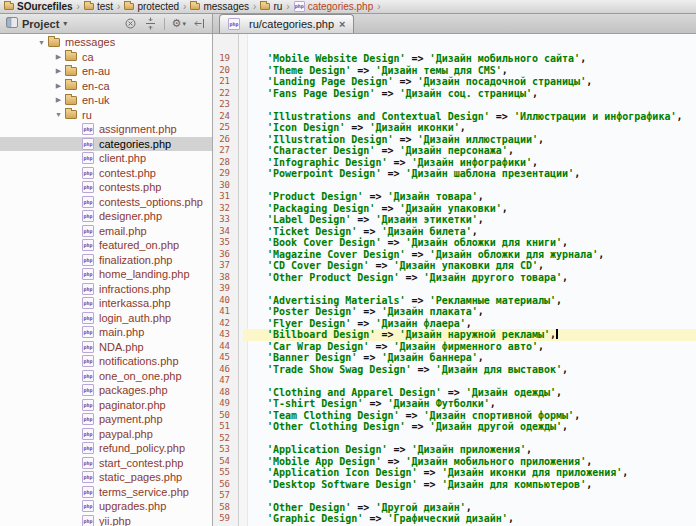 This screenshot has height=526, width=696. What do you see at coordinates (38, 6) in the screenshot?
I see `breadcrumb-item: SOurcefiles` at bounding box center [38, 6].